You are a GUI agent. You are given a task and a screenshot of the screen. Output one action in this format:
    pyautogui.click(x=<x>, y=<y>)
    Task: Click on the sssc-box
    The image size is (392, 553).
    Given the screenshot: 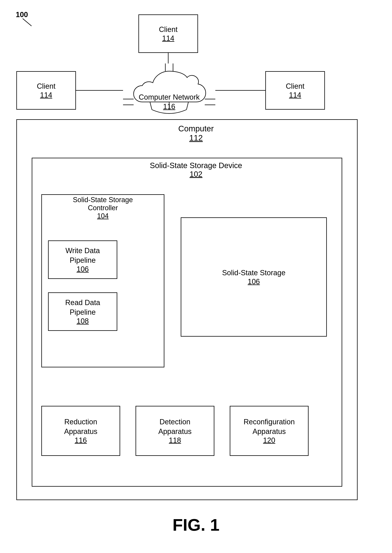 What is the action you would take?
    pyautogui.click(x=103, y=281)
    